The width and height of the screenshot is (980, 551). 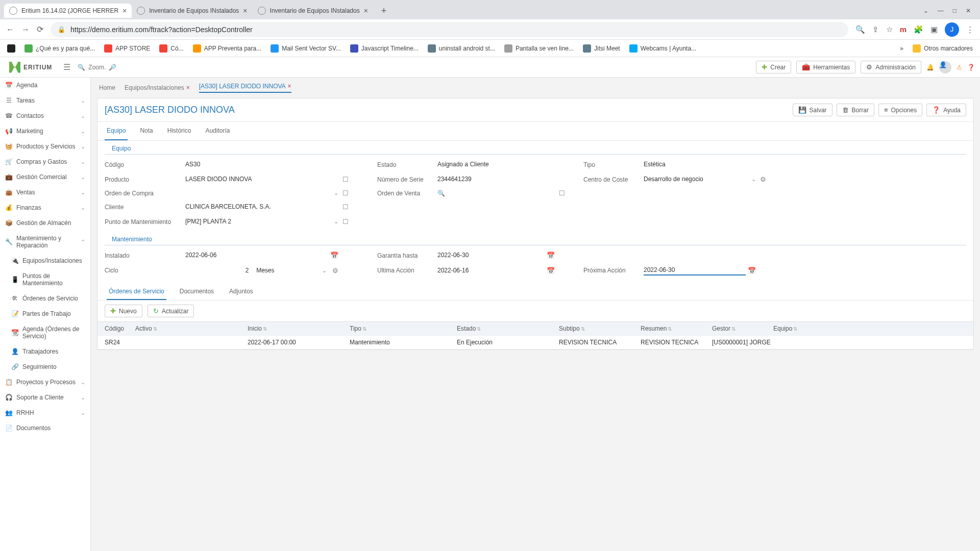 What do you see at coordinates (171, 311) in the screenshot?
I see `refresh-button: ↻Actualizar` at bounding box center [171, 311].